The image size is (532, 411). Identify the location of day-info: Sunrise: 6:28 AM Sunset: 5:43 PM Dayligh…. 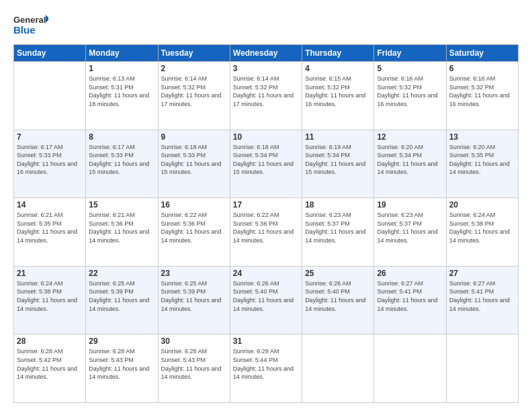
(122, 364).